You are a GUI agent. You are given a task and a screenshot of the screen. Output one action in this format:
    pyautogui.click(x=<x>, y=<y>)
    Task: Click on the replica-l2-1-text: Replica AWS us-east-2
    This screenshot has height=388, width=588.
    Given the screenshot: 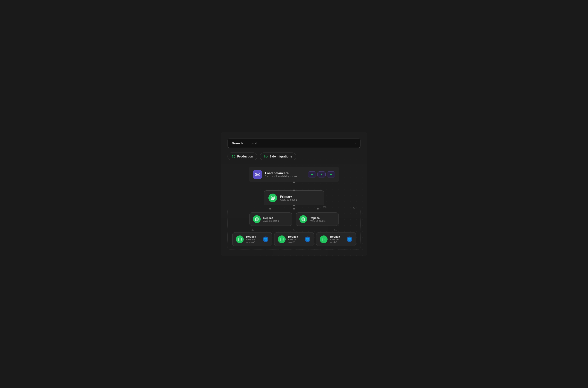 What is the action you would take?
    pyautogui.click(x=295, y=239)
    